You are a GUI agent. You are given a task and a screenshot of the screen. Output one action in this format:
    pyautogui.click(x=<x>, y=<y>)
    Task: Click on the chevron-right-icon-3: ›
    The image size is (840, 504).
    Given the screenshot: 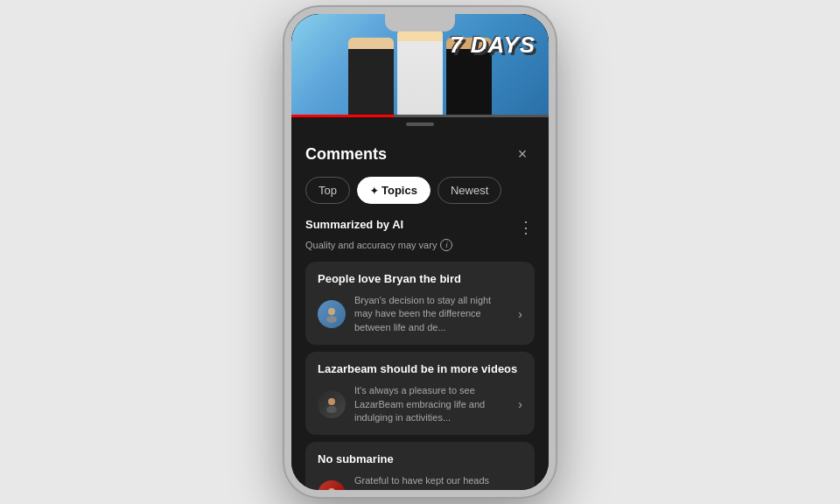 What is the action you would take?
    pyautogui.click(x=520, y=488)
    